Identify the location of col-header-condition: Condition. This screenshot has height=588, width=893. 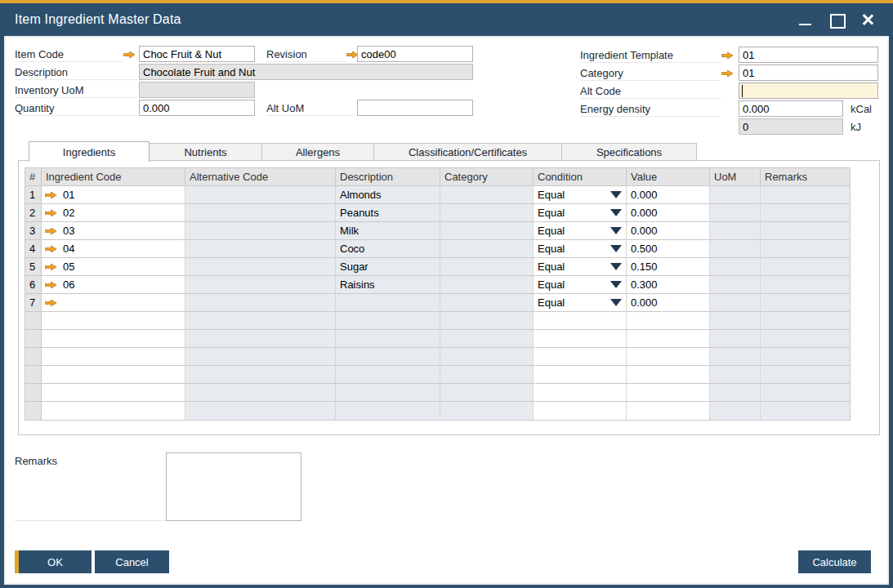
(580, 177).